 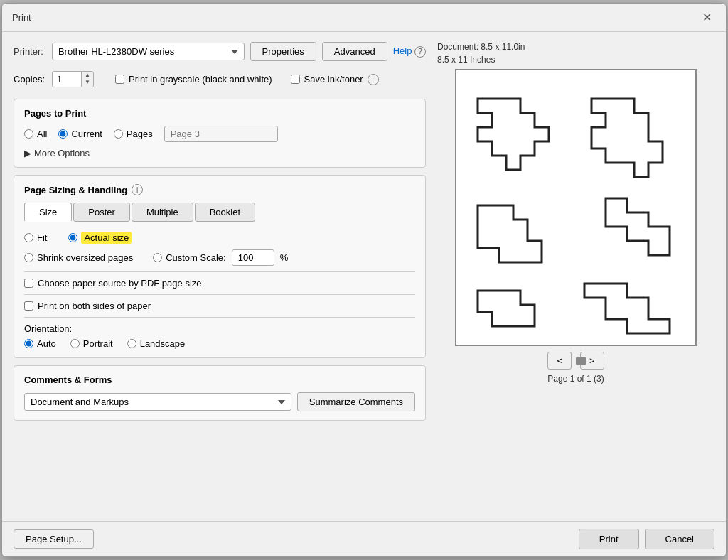 I want to click on percent-label: %, so click(x=284, y=257).